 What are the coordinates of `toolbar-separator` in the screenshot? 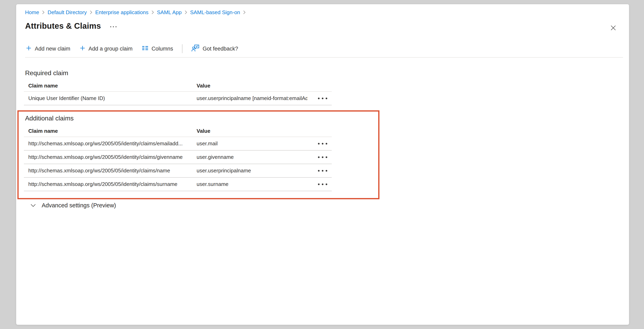 It's located at (324, 57).